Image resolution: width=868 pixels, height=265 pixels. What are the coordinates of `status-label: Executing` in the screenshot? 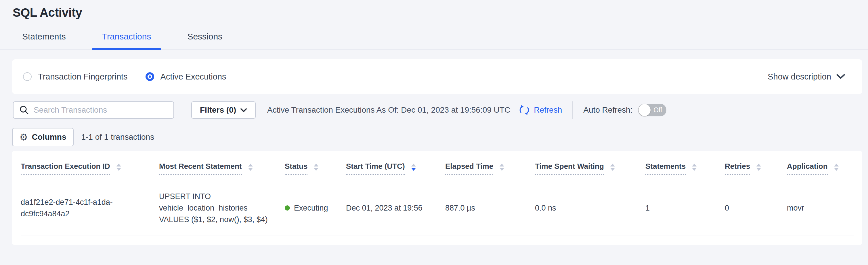 It's located at (311, 208).